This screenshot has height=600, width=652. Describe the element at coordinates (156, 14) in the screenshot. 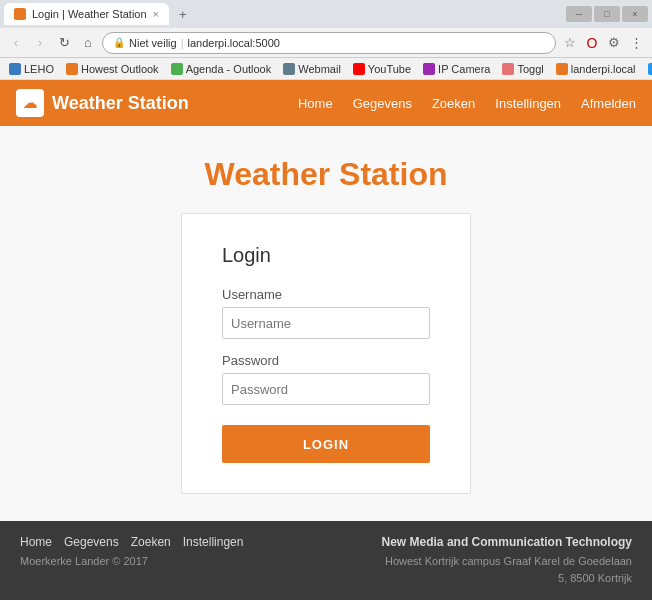

I see `tab-close-button: ×` at that location.